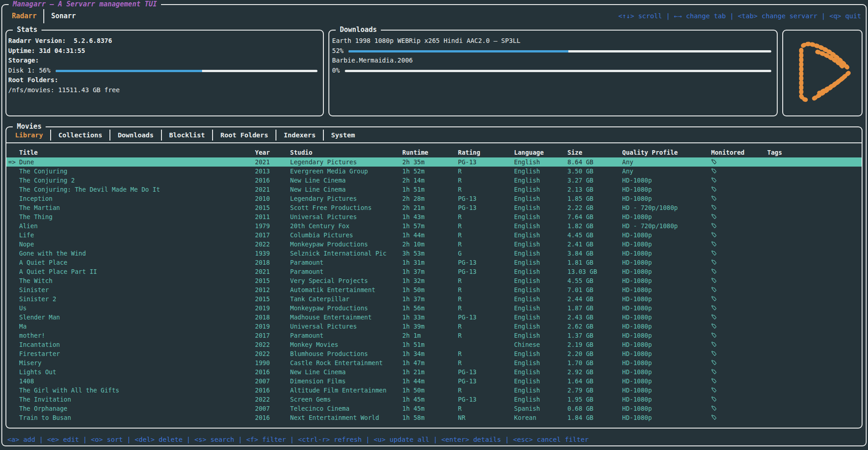 Image resolution: width=868 pixels, height=450 pixels. Describe the element at coordinates (187, 135) in the screenshot. I see `movies-tab-blocklist: Blocklist` at that location.